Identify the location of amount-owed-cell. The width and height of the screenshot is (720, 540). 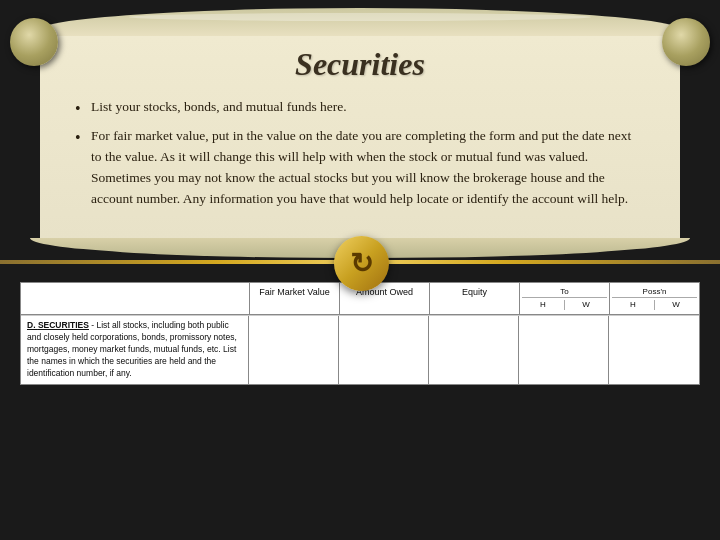
(384, 350).